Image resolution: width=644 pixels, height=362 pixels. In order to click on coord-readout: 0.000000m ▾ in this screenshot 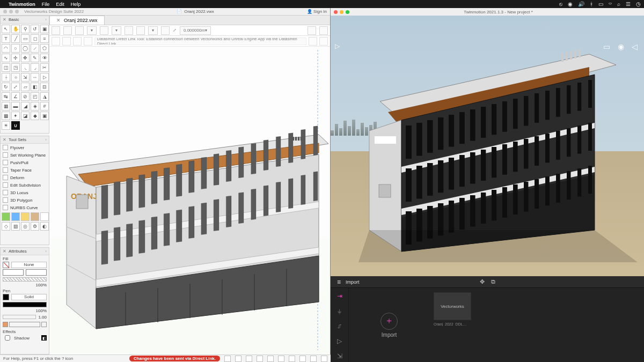, I will do `click(195, 31)`.